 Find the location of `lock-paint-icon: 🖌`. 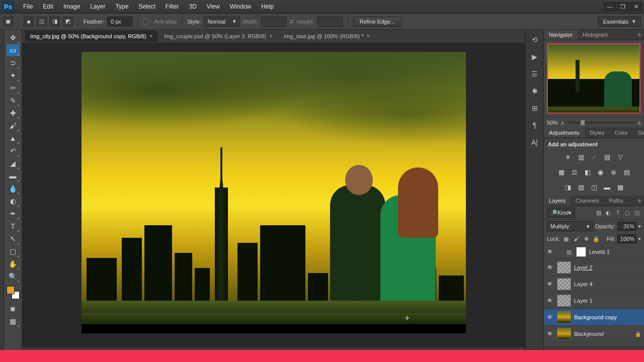

lock-paint-icon: 🖌 is located at coordinates (576, 239).